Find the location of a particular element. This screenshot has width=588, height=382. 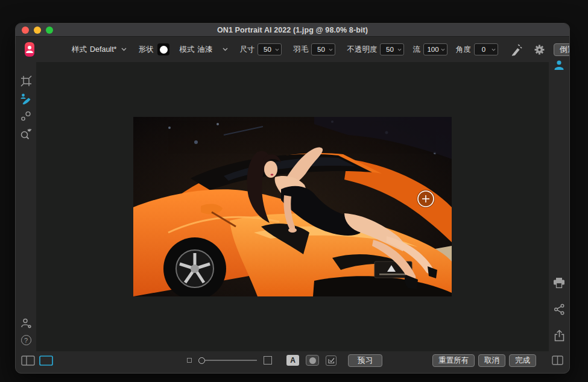

zoom-pan-tool-icon is located at coordinates (26, 134).